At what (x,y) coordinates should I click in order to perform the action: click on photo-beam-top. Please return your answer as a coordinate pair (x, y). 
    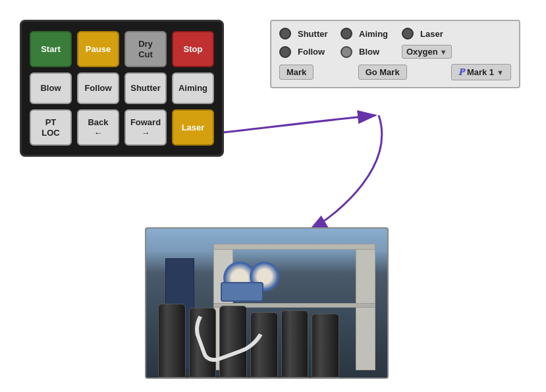
    Looking at the image, I should click on (294, 246).